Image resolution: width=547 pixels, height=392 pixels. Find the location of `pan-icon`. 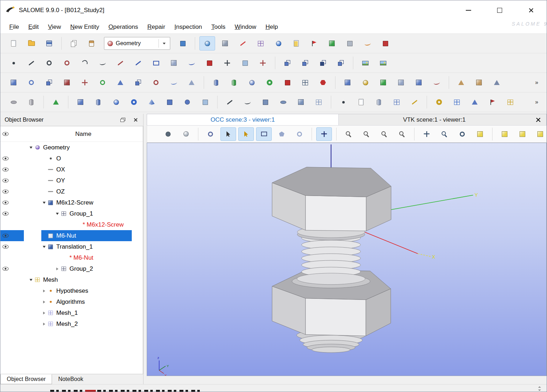

pan-icon is located at coordinates (427, 134).